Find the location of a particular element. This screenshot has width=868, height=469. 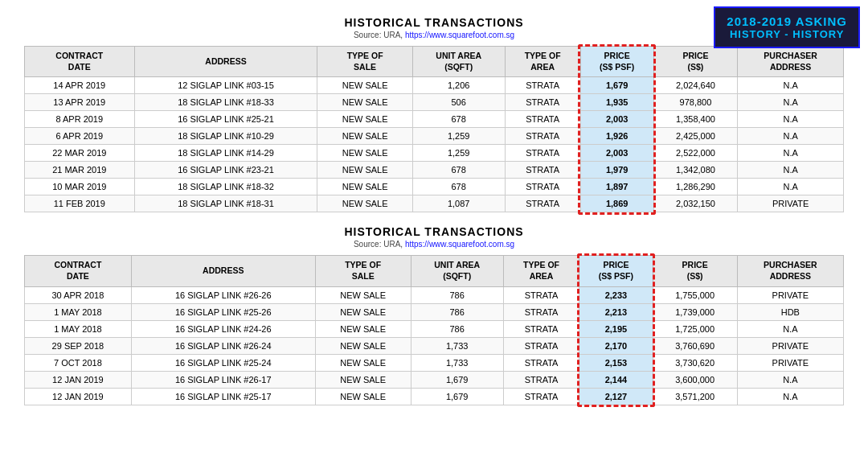

table-cell: 1,739,000 is located at coordinates (694, 312).